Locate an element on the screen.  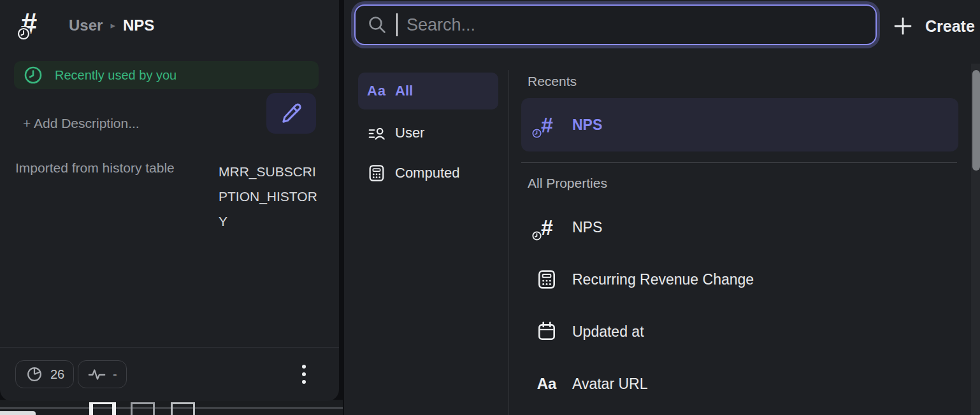
search-input: Search... is located at coordinates (616, 25).